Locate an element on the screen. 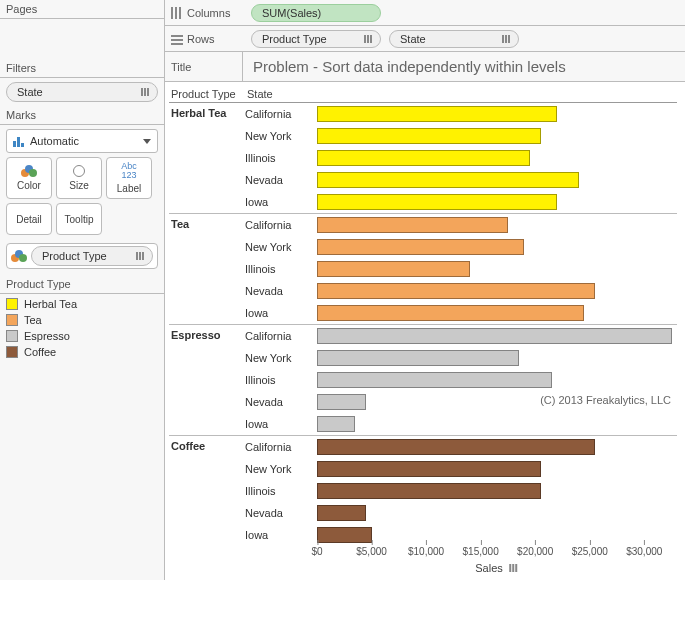  legend-item: Espresso is located at coordinates (82, 336).